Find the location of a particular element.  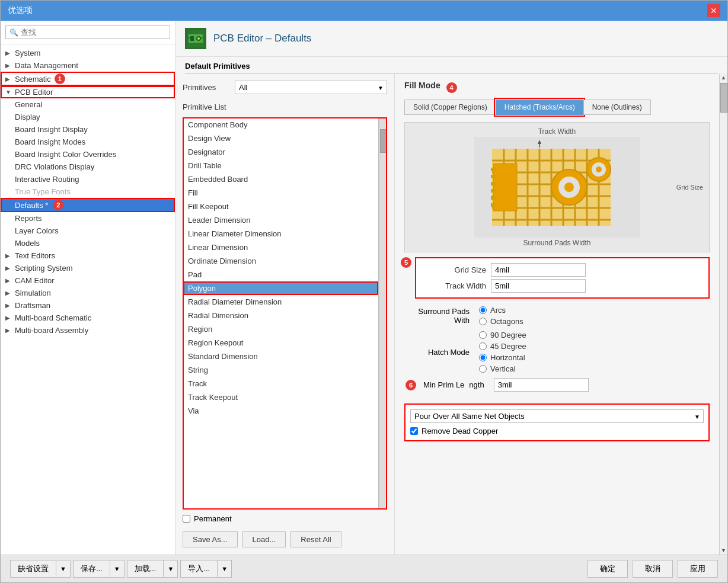

dialog-title: 优选项 is located at coordinates (20, 11).